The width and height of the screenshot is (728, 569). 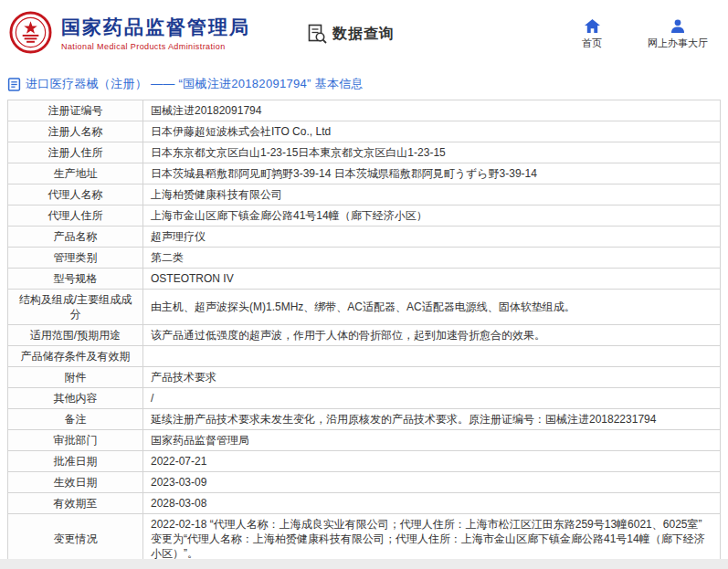 What do you see at coordinates (432, 398) in the screenshot?
I see `field-value: /` at bounding box center [432, 398].